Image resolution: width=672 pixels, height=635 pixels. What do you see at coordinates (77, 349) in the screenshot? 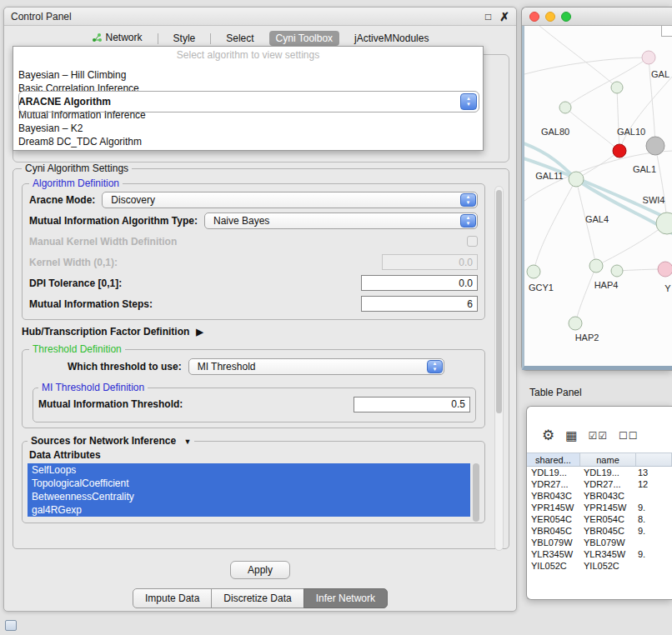
I see `threshold-definition-title: Threshold Definition` at bounding box center [77, 349].